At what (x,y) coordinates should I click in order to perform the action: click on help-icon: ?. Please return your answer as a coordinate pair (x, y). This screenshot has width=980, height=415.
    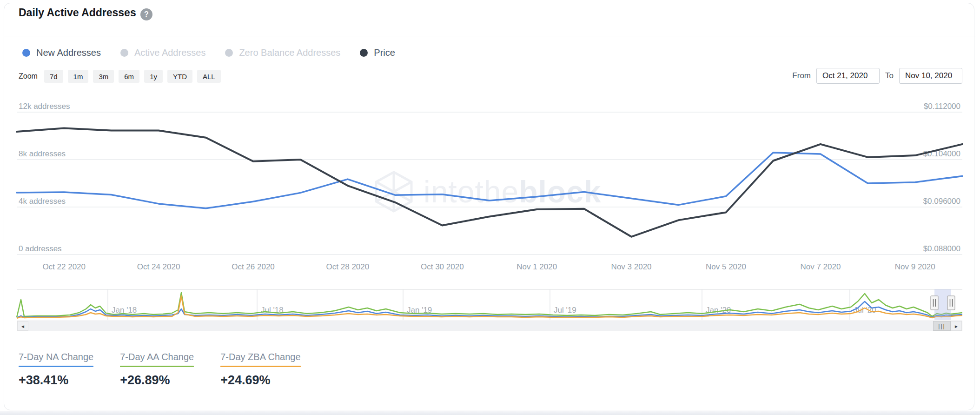
    Looking at the image, I should click on (146, 14).